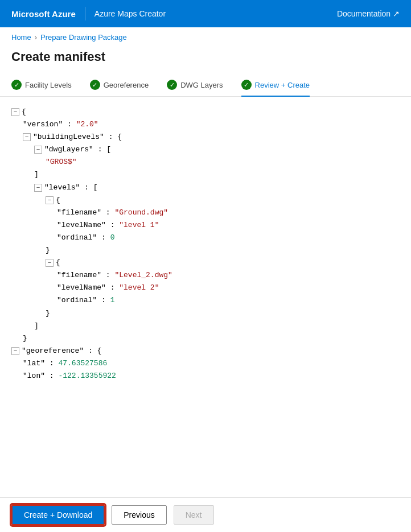 Image resolution: width=411 pixels, height=532 pixels. Describe the element at coordinates (50, 263) in the screenshot. I see `level2-toggle: −` at that location.